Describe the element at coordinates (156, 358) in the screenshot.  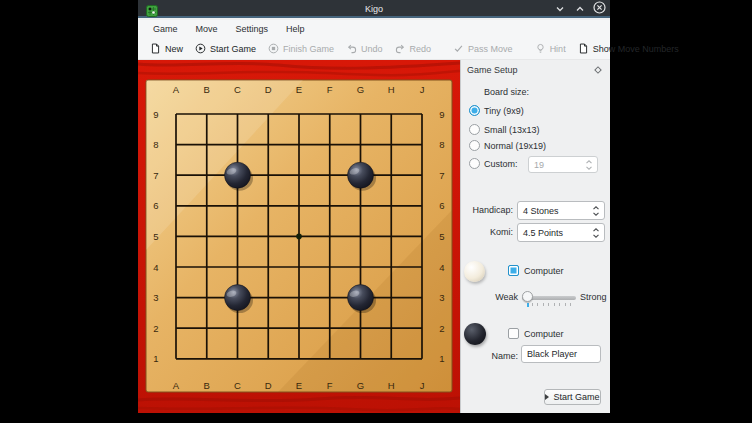
I see `svg-text: 1` at that location.